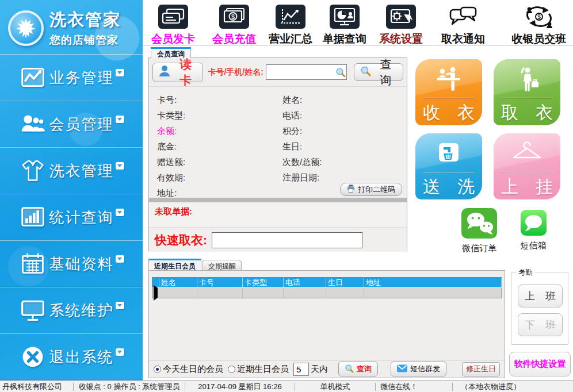  I want to click on radio-recent-birthday, so click(231, 369).